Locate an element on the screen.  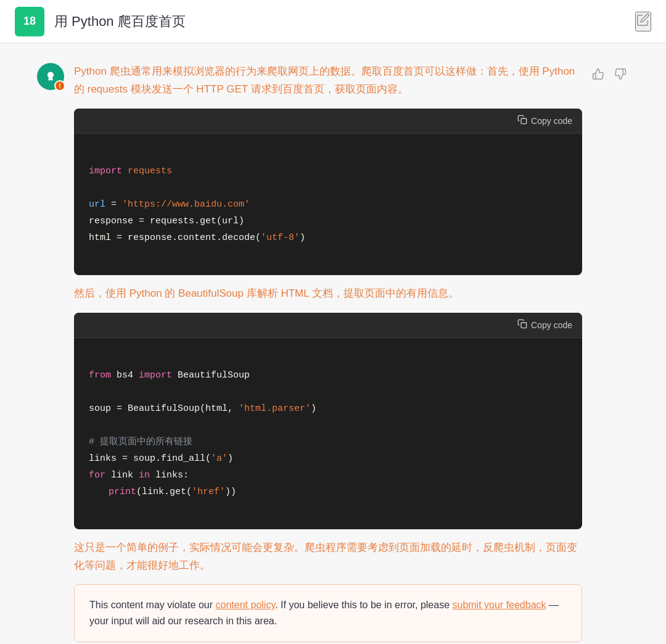
text-para-2: 然后，使用 Python 的 BeautifulSoup 库解析 HTML 文档… is located at coordinates (328, 294).